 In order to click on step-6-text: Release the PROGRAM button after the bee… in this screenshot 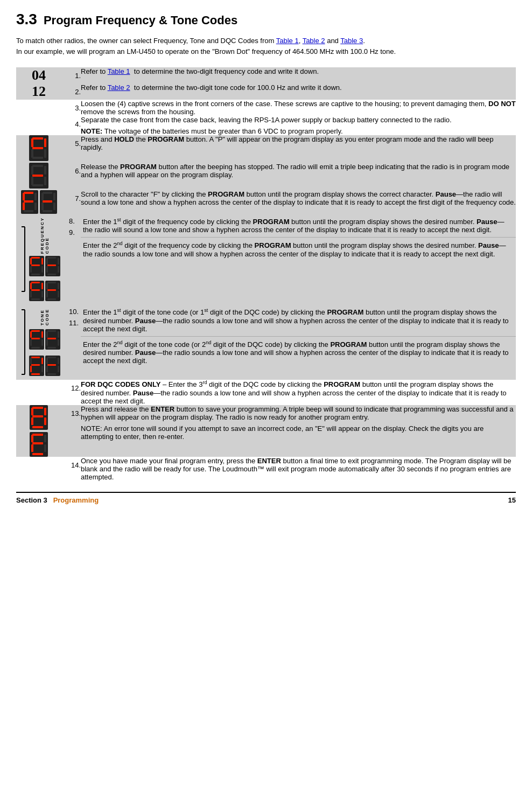, I will do `click(298, 177)`.